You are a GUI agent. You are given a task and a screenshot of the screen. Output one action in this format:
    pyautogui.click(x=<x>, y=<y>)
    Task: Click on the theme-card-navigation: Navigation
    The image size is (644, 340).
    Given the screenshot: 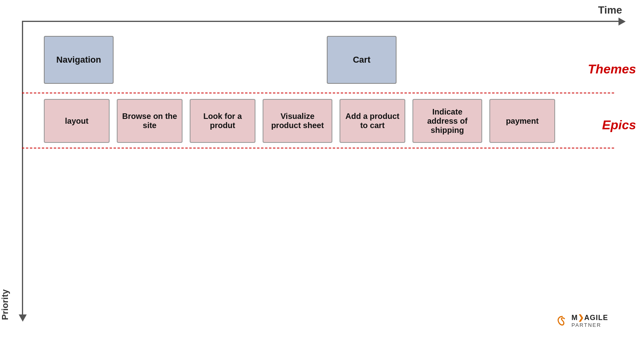 What is the action you would take?
    pyautogui.click(x=79, y=60)
    